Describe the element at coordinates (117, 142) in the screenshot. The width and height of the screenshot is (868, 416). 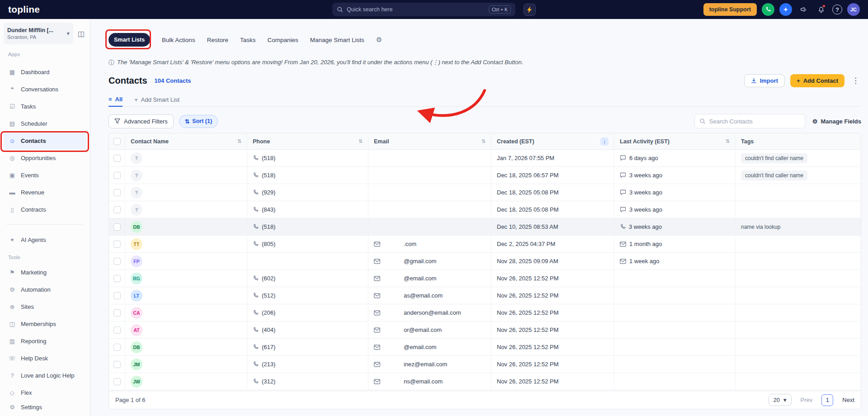
I see `select-all-checkbox` at that location.